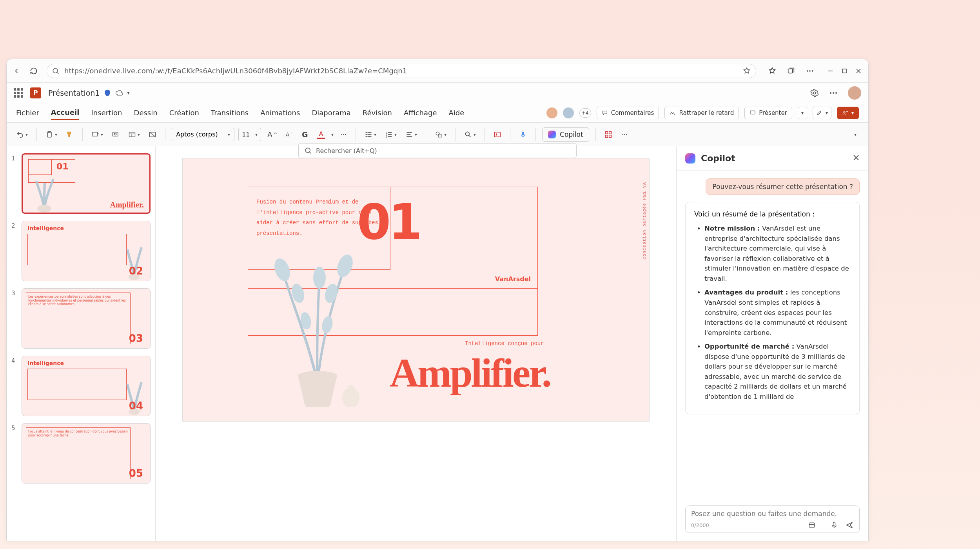 The height and width of the screenshot is (549, 980). What do you see at coordinates (830, 71) in the screenshot?
I see `minimize-button` at bounding box center [830, 71].